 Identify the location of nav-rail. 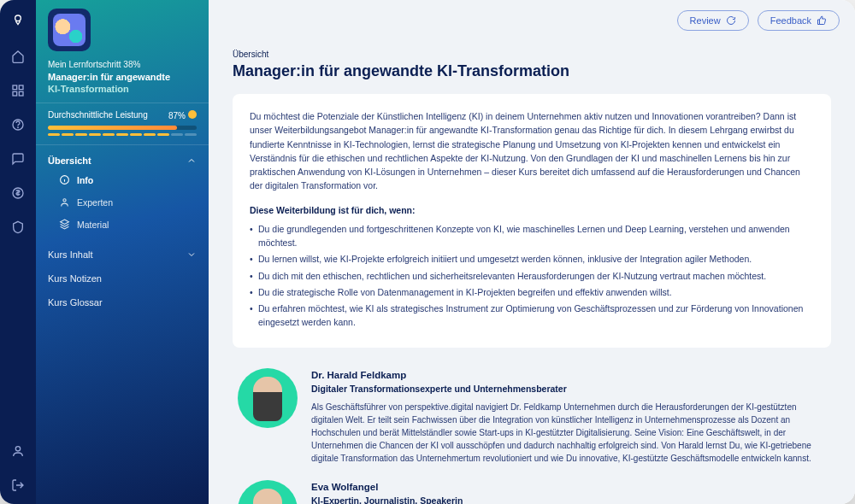
(18, 252).